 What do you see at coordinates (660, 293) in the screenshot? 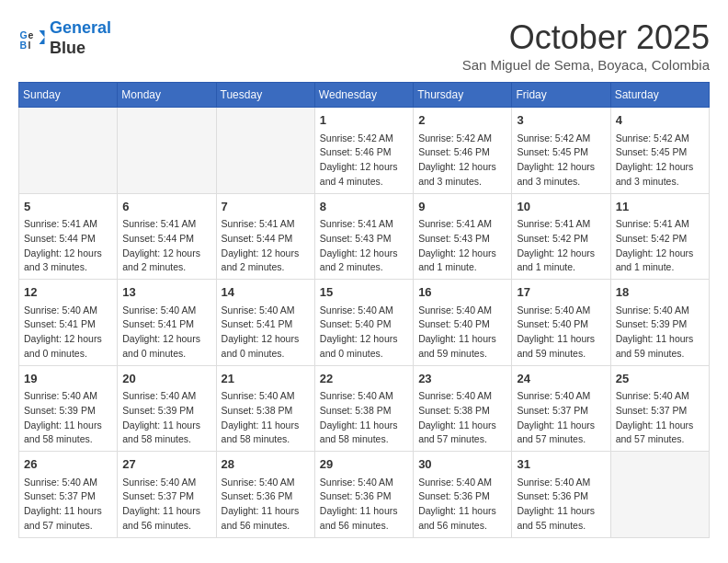
I see `day-number: 18` at bounding box center [660, 293].